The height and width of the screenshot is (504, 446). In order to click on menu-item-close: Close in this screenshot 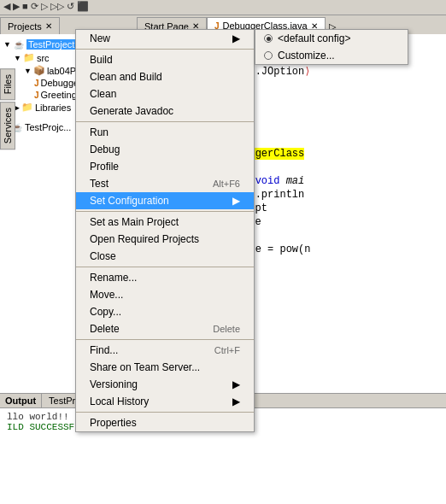, I will do `click(165, 256)`.